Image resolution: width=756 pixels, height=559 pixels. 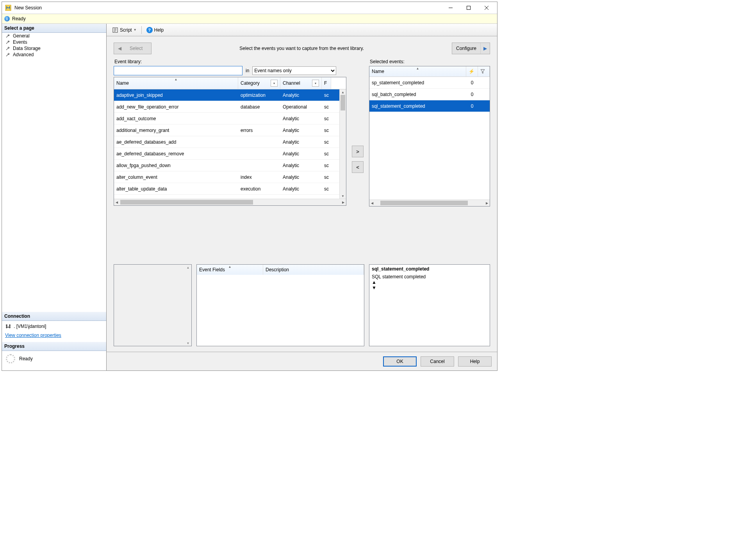 What do you see at coordinates (230, 189) in the screenshot?
I see `library-row: alter_table_update_dataexecutionAnalytic…` at bounding box center [230, 189].